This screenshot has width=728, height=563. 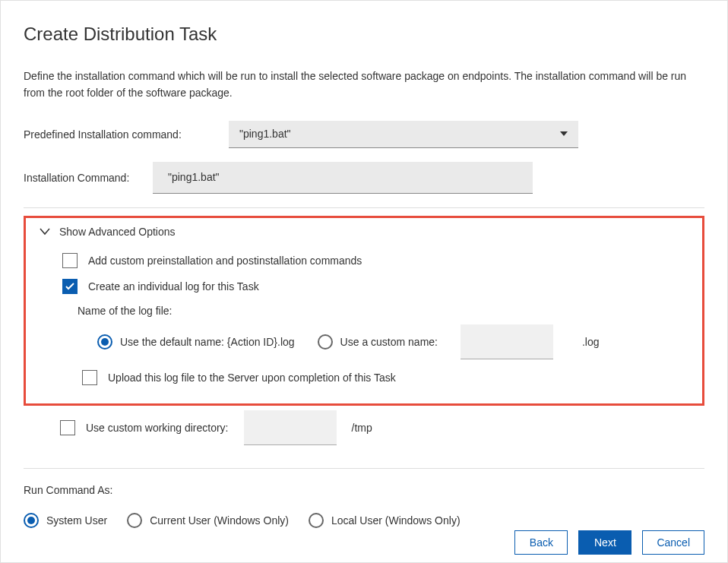 I want to click on installation-command-field: "ping1.bat", so click(x=343, y=178).